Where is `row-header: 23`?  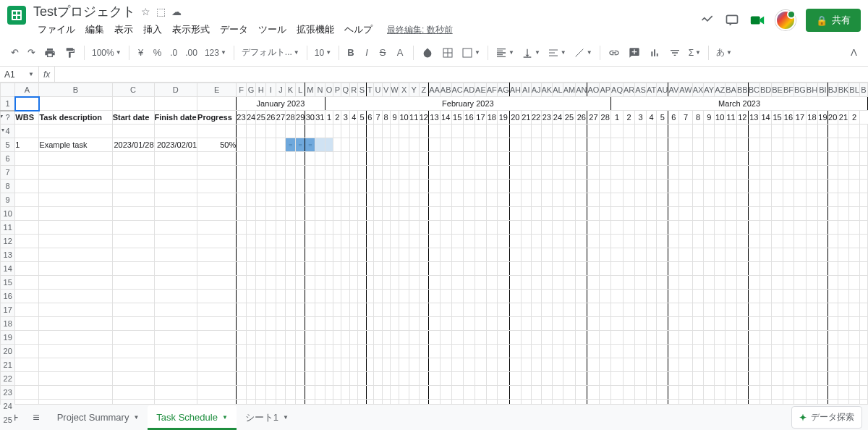
row-header: 23 is located at coordinates (8, 392).